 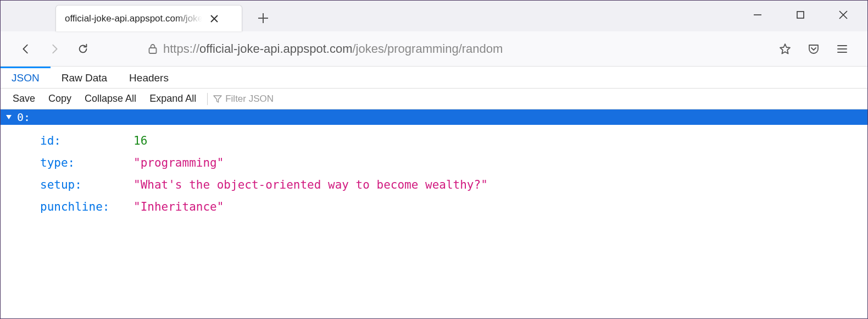 I want to click on url-text: https://official-joke-api.appspot.com/jo…, so click(x=333, y=49).